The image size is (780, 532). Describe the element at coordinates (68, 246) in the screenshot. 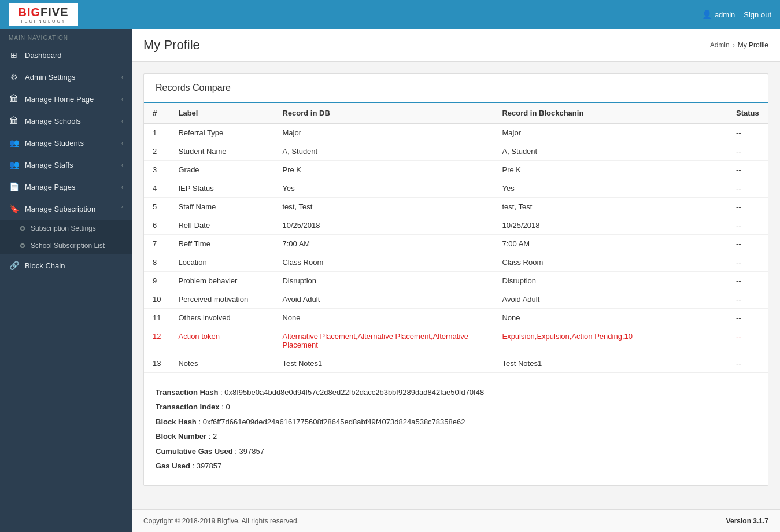

I see `sidebar-label-school-subscription-list: School Subscription List` at that location.